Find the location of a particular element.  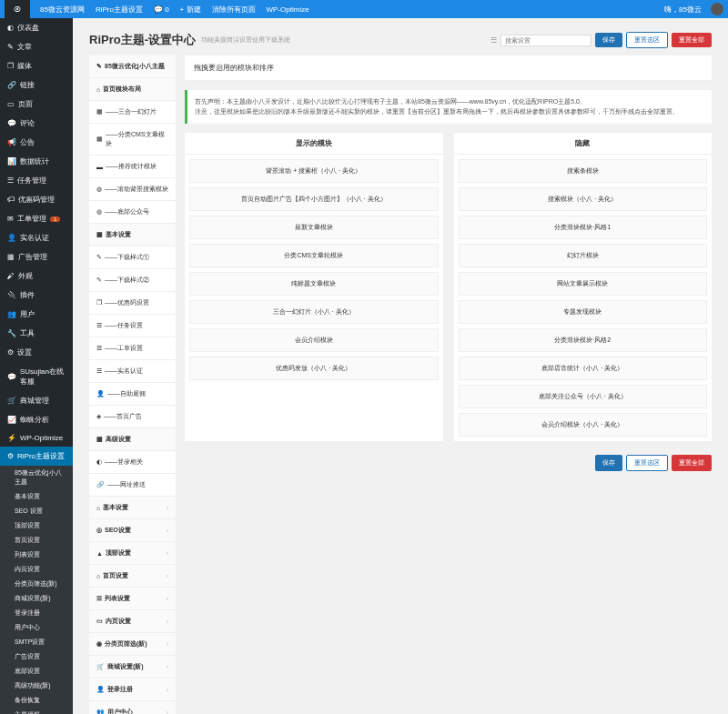

nav-item: ✎——下载样式① is located at coordinates (133, 258).